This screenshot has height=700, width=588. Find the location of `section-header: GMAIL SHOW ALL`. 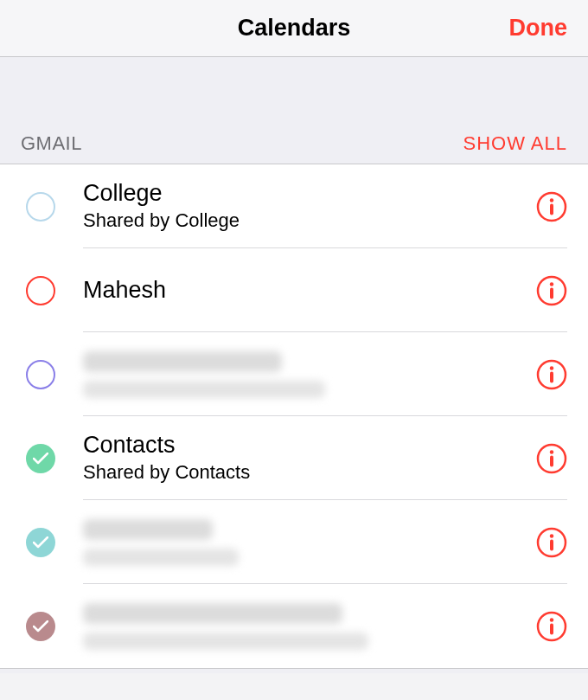

section-header: GMAIL SHOW ALL is located at coordinates (294, 144).